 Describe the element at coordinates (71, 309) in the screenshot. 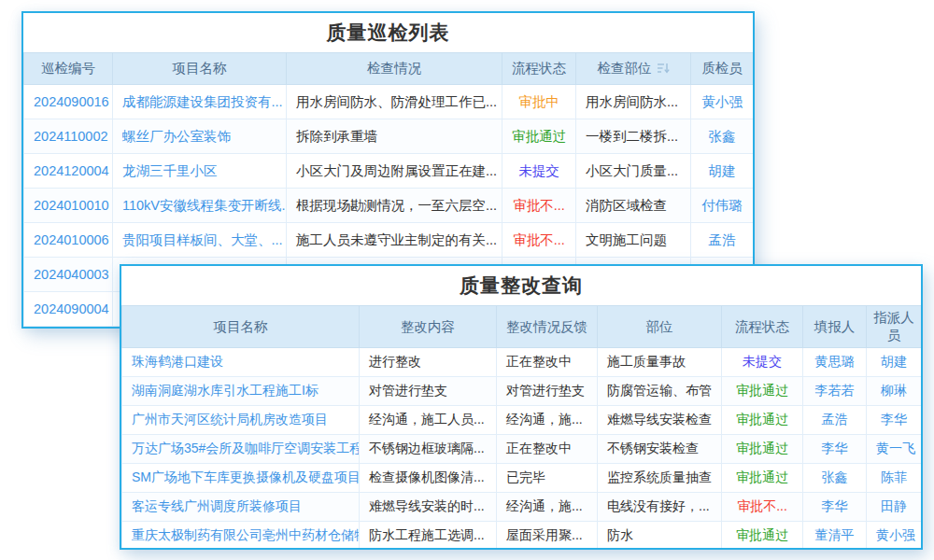

I see `inspection-id-link: 2024090004` at that location.